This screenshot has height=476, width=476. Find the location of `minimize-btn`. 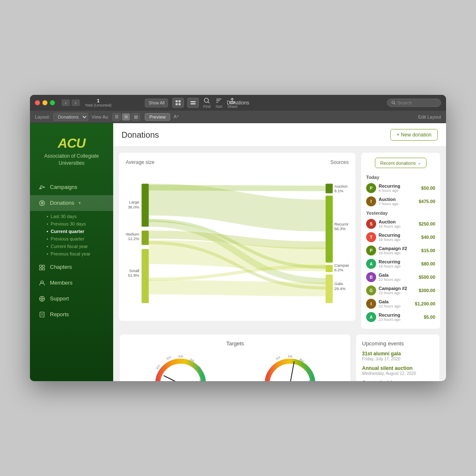

minimize-btn is located at coordinates (45, 103).